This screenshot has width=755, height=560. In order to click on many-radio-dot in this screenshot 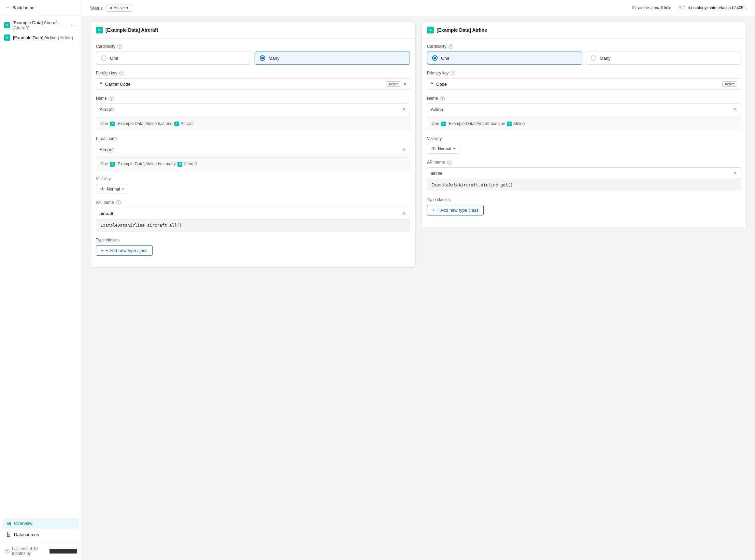, I will do `click(262, 58)`.